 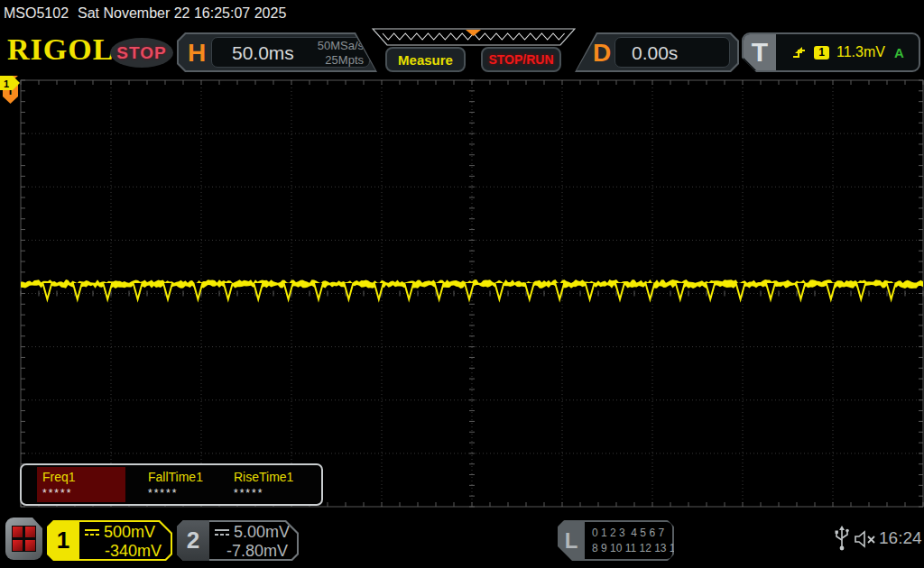 What do you see at coordinates (799, 52) in the screenshot?
I see `rising-edge-icon` at bounding box center [799, 52].